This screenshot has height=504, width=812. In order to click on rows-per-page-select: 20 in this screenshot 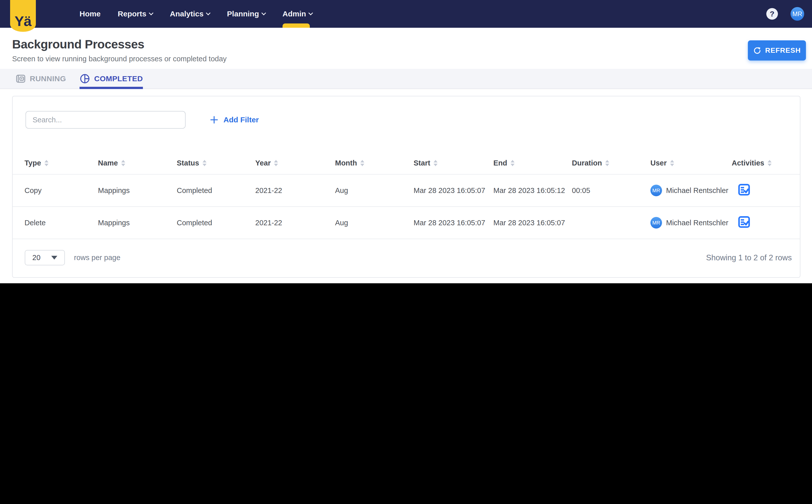, I will do `click(45, 258)`.